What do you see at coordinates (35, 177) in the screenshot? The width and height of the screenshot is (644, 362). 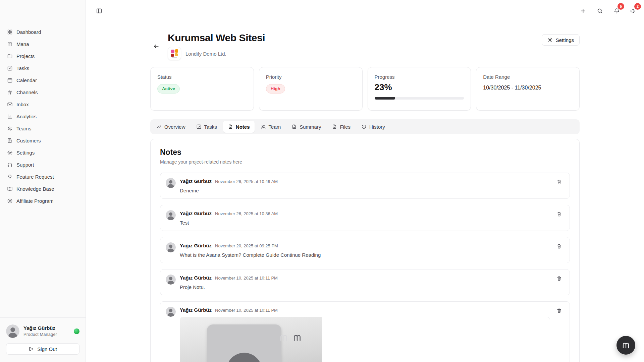 I see `sidebar-item-label: Feature Request` at bounding box center [35, 177].